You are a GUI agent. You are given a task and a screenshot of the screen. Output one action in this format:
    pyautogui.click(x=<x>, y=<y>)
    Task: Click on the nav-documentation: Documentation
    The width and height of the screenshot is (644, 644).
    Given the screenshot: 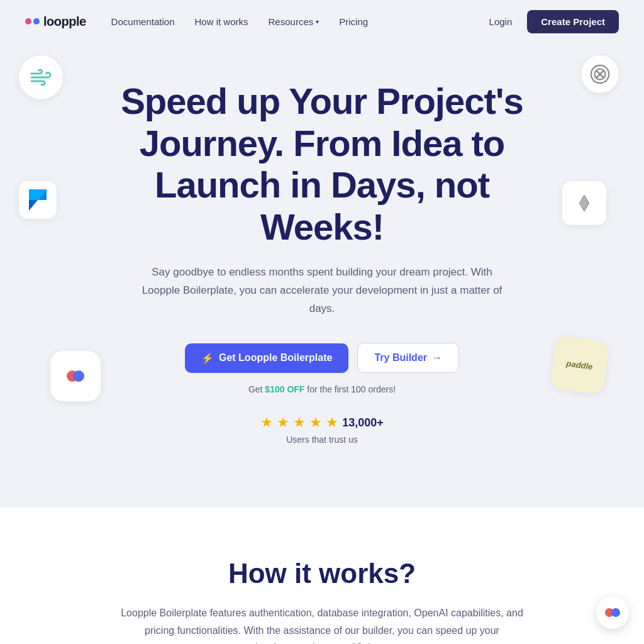 What is the action you would take?
    pyautogui.click(x=143, y=21)
    